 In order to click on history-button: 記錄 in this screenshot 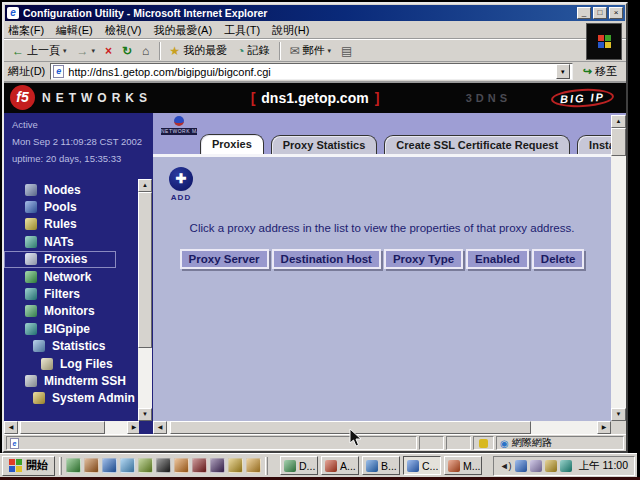, I will do `click(253, 50)`.